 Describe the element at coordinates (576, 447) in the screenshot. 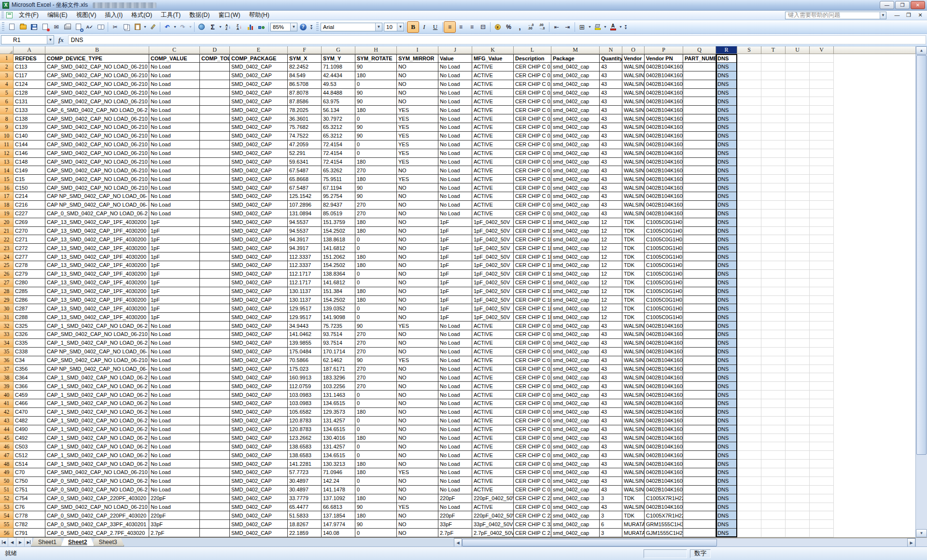

I see `cell-M46: smd_0402_cap` at that location.